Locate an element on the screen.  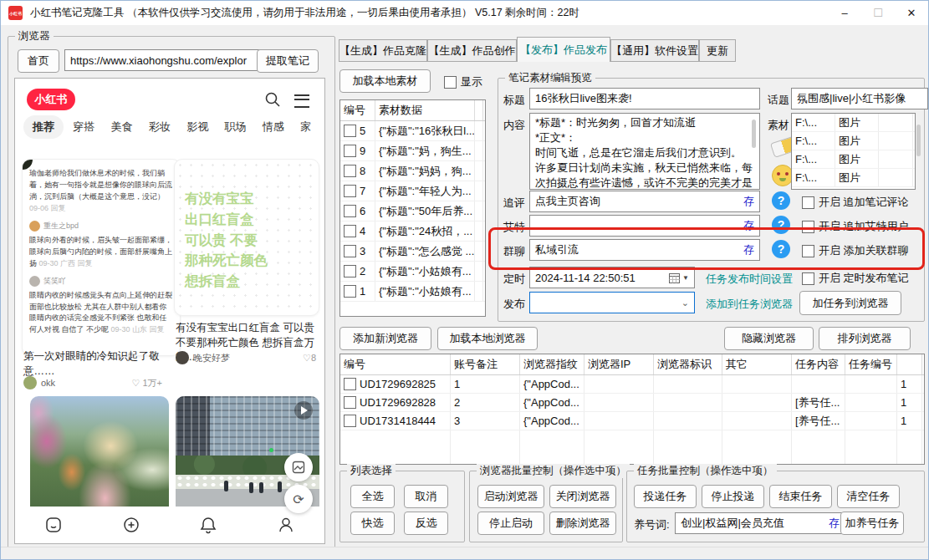
create-post-icon is located at coordinates (131, 525).